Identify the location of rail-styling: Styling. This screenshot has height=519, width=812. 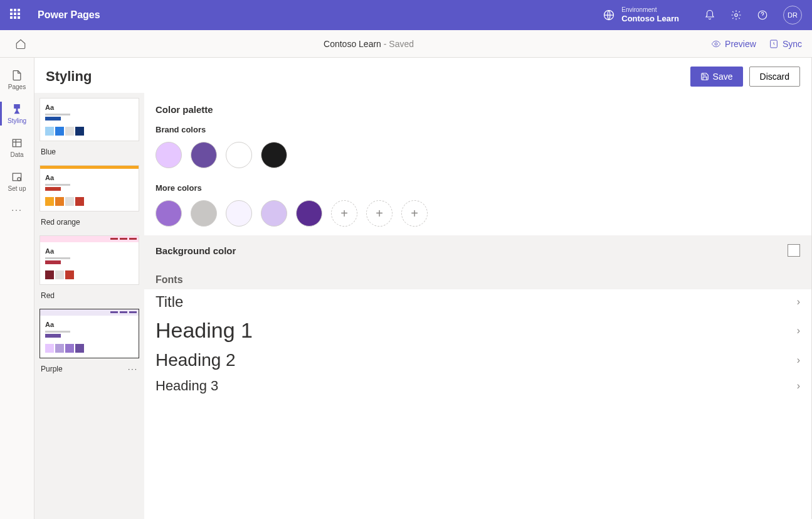
(18, 114).